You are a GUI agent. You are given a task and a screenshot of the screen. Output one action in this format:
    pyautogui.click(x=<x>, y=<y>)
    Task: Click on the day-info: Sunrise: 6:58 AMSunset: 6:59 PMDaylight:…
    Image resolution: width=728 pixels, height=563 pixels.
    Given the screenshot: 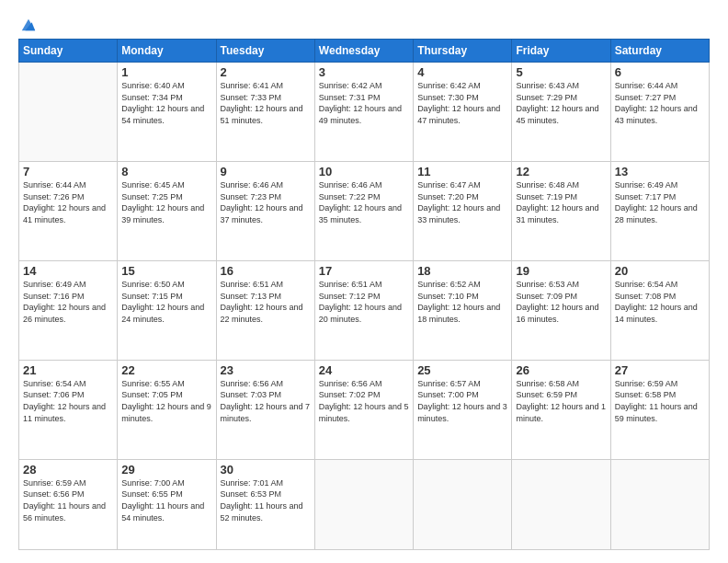 What is the action you would take?
    pyautogui.click(x=561, y=401)
    